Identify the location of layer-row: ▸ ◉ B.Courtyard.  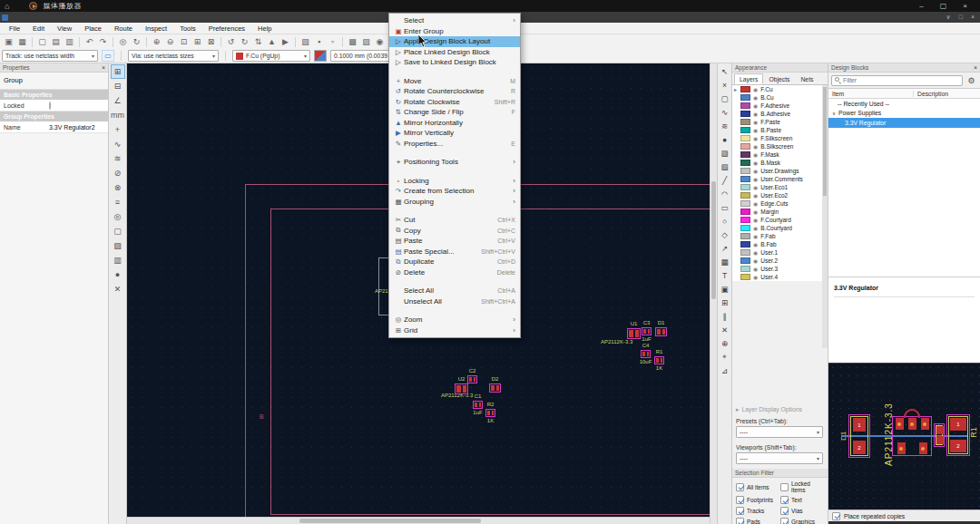
(778, 228).